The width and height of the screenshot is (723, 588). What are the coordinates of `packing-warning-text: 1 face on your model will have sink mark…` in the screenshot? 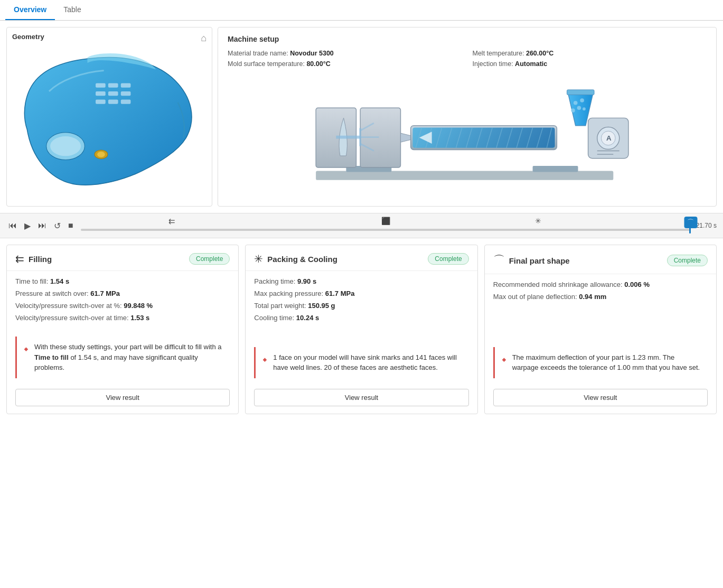 It's located at (368, 362).